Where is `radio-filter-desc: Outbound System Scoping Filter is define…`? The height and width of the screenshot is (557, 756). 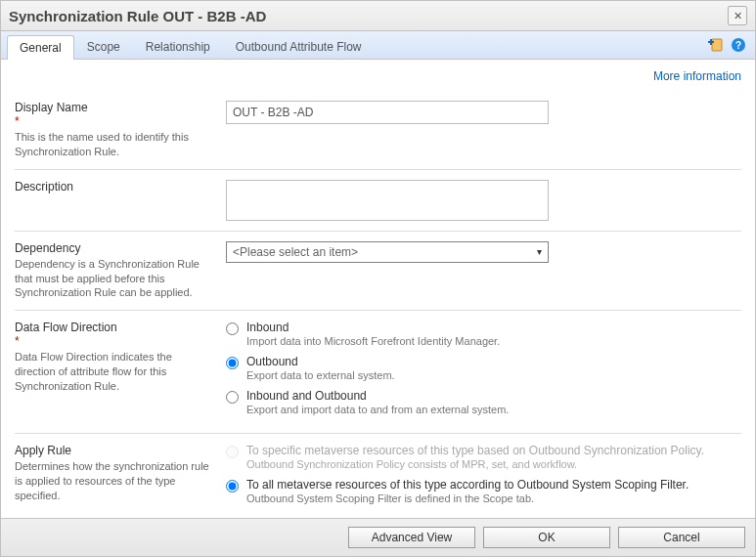 radio-filter-desc: Outbound System Scoping Filter is define… is located at coordinates (467, 498).